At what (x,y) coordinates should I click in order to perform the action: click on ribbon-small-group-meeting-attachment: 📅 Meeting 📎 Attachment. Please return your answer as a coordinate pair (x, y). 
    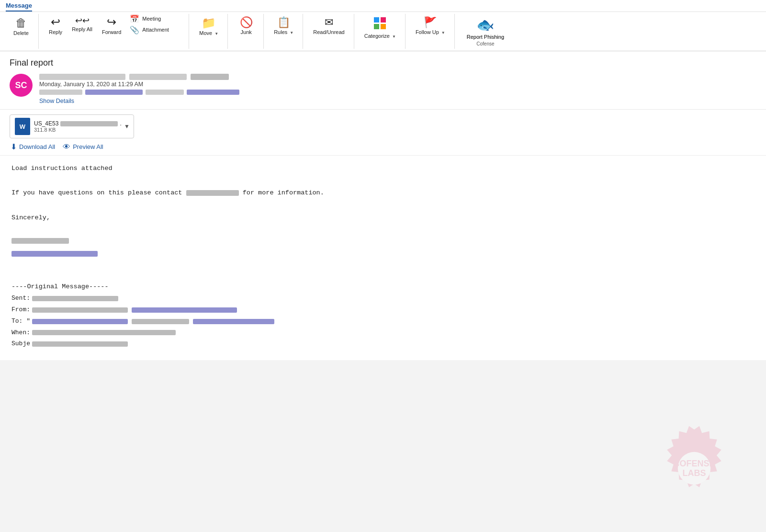
    Looking at the image, I should click on (155, 25).